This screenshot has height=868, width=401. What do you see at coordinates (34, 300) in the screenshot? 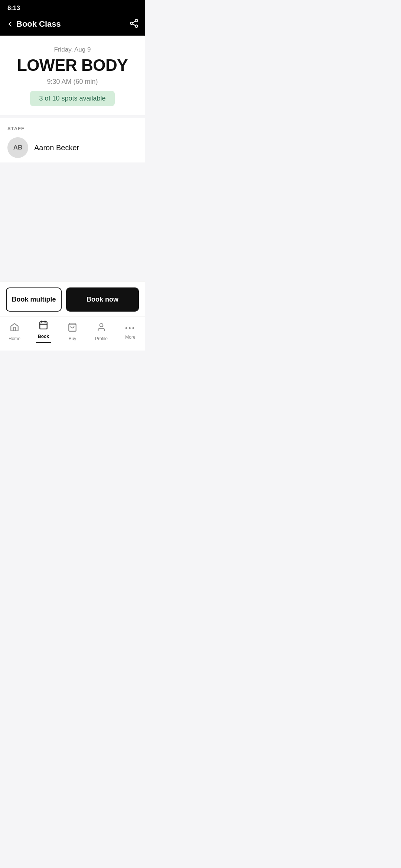
I see `book-multiple-button: Book multiple` at bounding box center [34, 300].